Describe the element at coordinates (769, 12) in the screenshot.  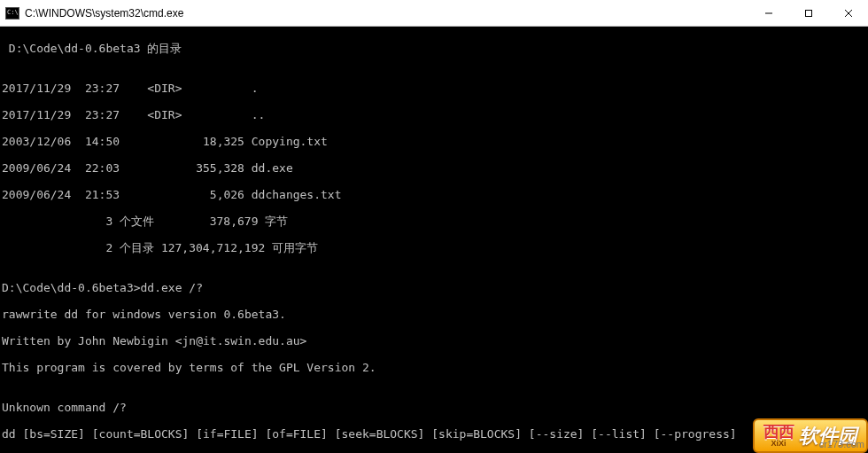
I see `minimize-button` at that location.